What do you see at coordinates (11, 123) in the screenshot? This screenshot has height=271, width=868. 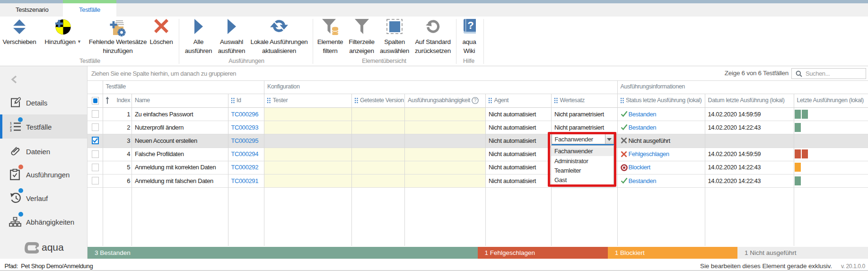 I see `svg-text: 1` at bounding box center [11, 123].